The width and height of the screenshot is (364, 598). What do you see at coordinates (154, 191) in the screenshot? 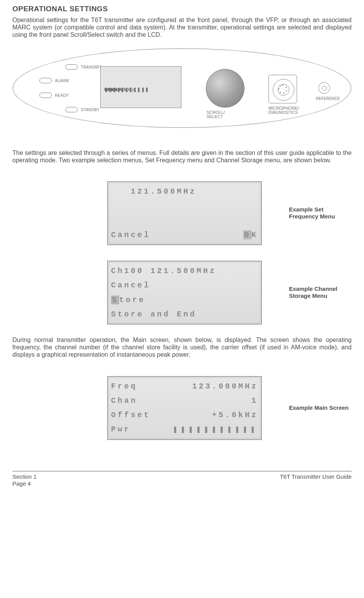
I see `ex1-line1: 121.500MHz` at bounding box center [154, 191].